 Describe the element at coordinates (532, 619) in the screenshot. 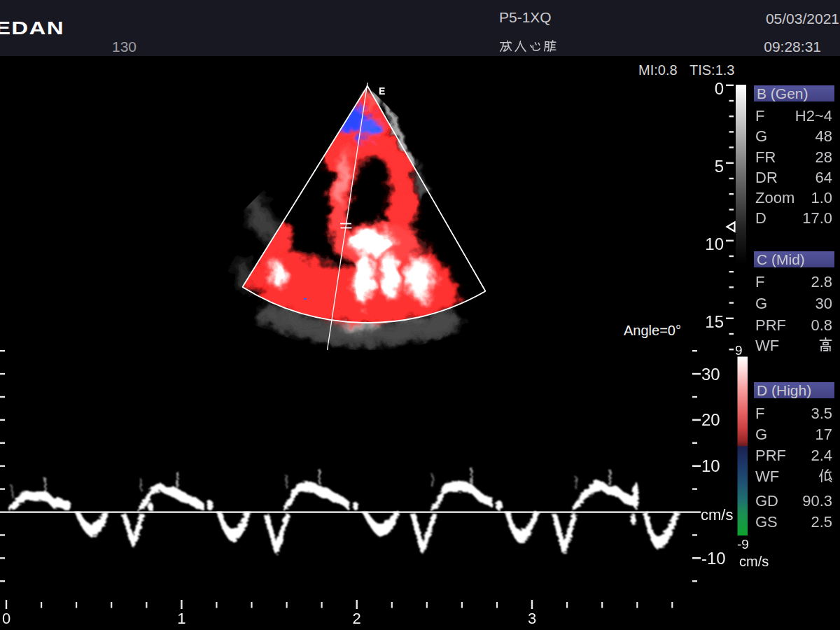

I see `svg-text: 3` at that location.